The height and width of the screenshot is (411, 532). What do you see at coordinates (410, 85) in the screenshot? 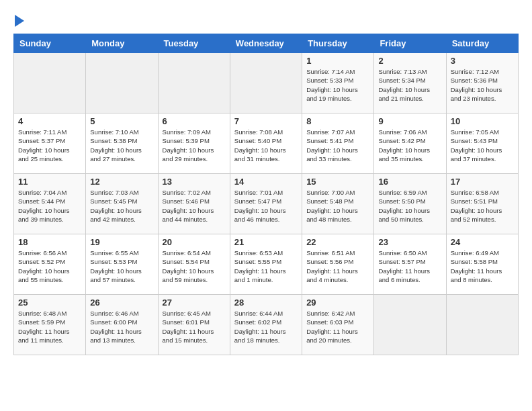
I see `day-info: Sunrise: 7:13 AM Sunset: 5:34 PM Dayligh…` at bounding box center [410, 85].